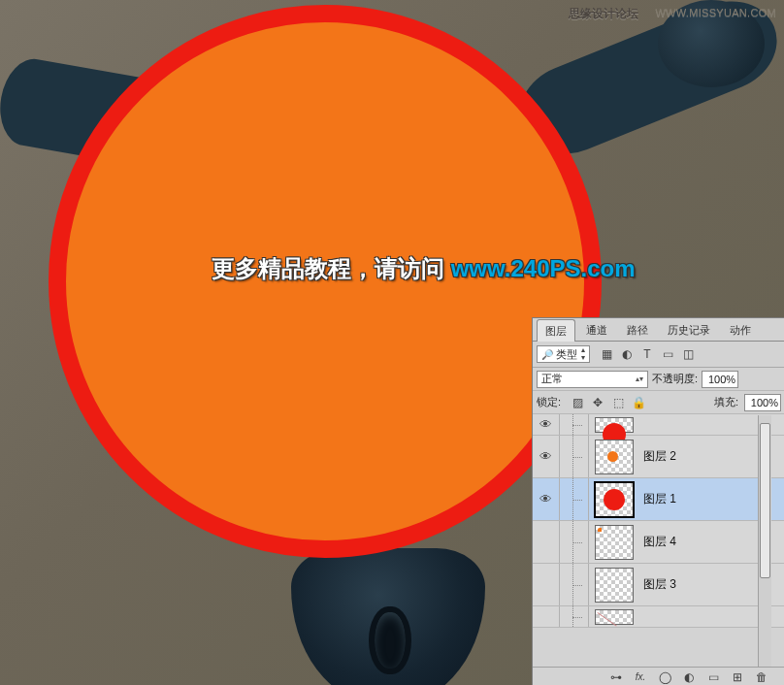 The image size is (784, 685). I want to click on tab-channels: 通道, so click(597, 330).